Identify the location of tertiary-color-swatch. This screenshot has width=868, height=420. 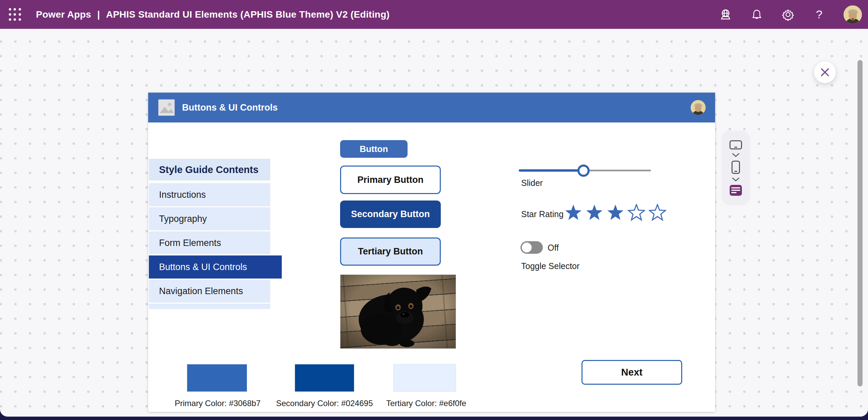
(425, 378).